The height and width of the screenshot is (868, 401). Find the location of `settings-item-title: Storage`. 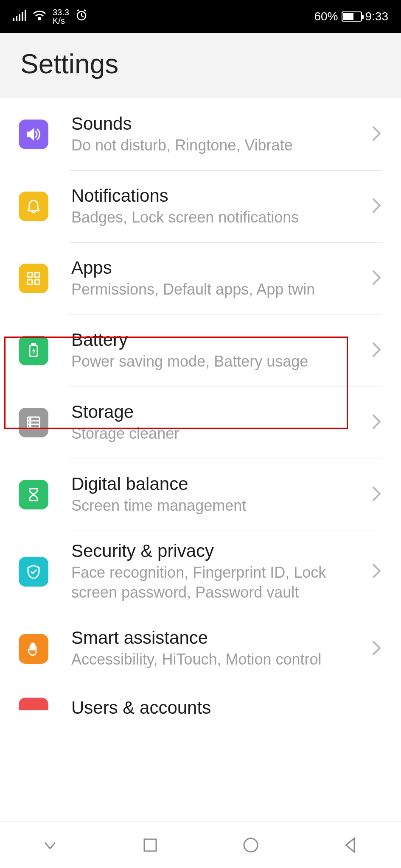

settings-item-title: Storage is located at coordinates (218, 412).